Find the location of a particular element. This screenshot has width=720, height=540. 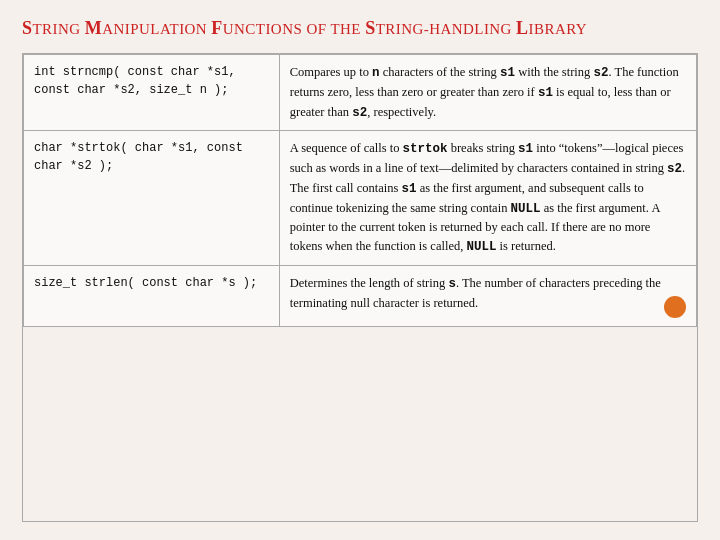

code-cell-strlen: size_t strlen( const char *s ); is located at coordinates (152, 296).